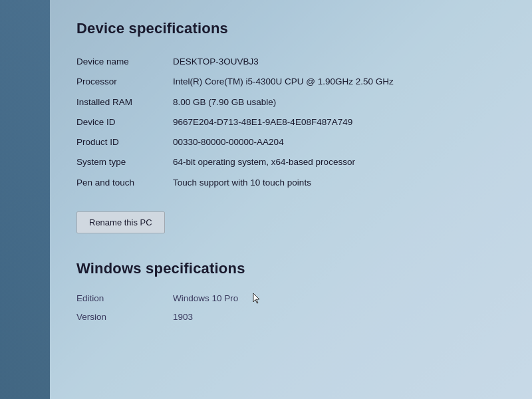 The height and width of the screenshot is (399, 532). Describe the element at coordinates (121, 222) in the screenshot. I see `rename-pc-button: Rename this PC` at that location.